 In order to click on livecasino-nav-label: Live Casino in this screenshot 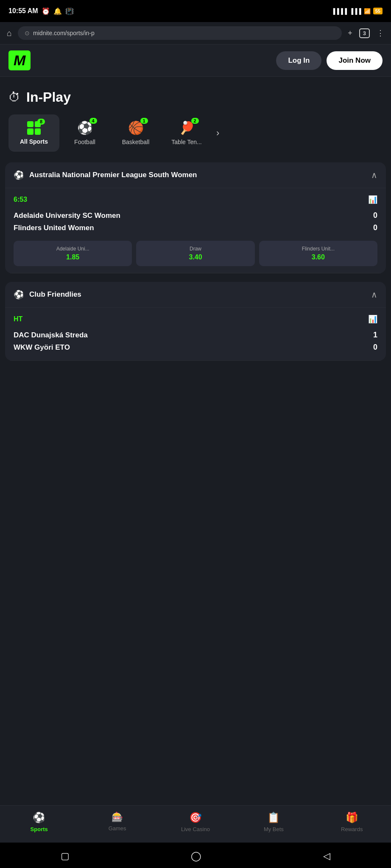, I will do `click(196, 829)`.